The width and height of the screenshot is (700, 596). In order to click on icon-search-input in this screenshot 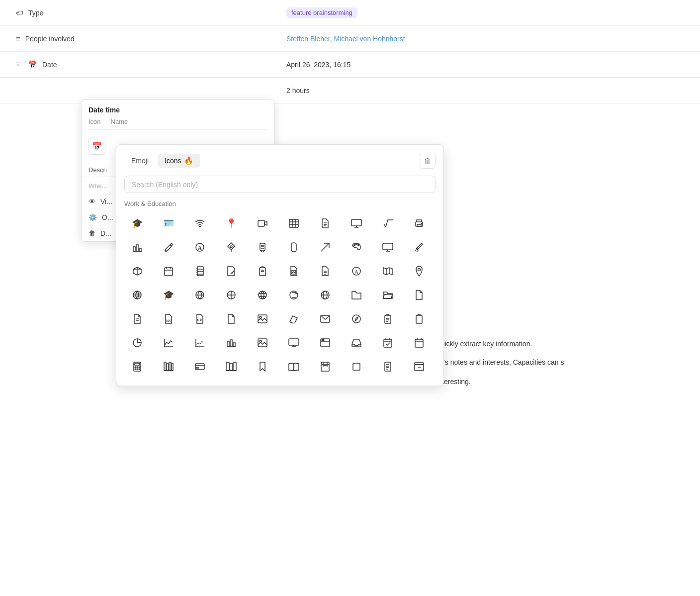, I will do `click(280, 185)`.